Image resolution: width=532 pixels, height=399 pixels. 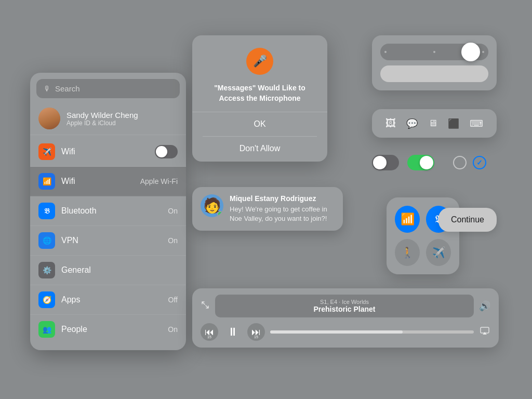 I want to click on settings-item-people: 👥 People On, so click(x=108, y=329).